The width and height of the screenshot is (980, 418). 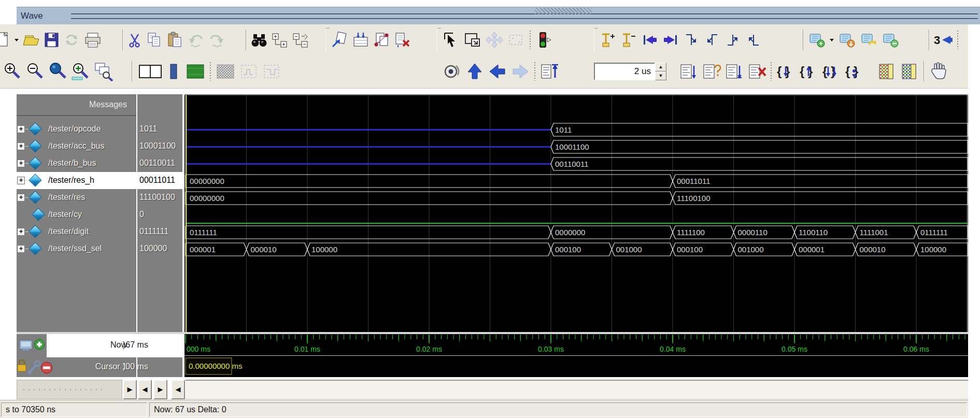 What do you see at coordinates (264, 250) in the screenshot?
I see `wave-bus-value: 000010` at bounding box center [264, 250].